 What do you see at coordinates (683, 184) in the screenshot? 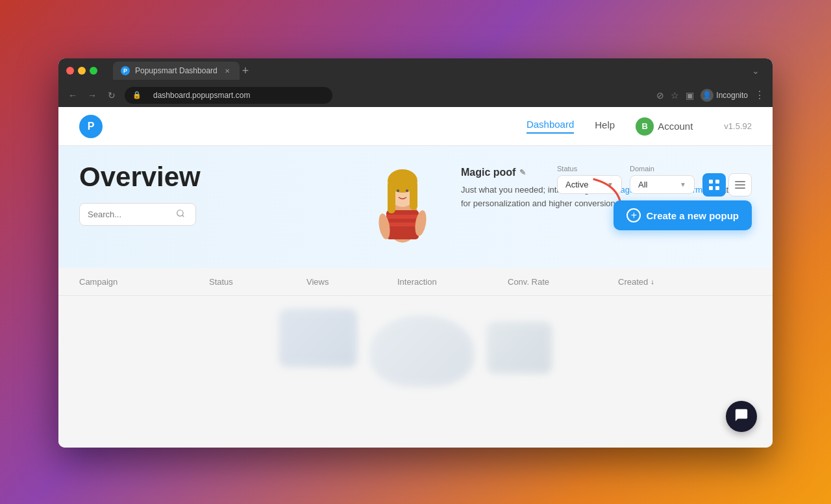
I see `chevron-down-icon-2: ▼` at bounding box center [683, 184].